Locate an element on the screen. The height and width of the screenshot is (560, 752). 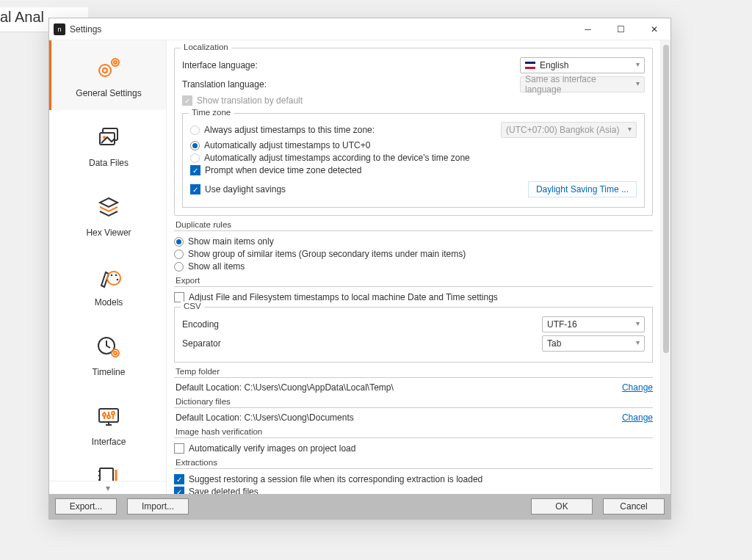
group-title: Extractions is located at coordinates (414, 462).